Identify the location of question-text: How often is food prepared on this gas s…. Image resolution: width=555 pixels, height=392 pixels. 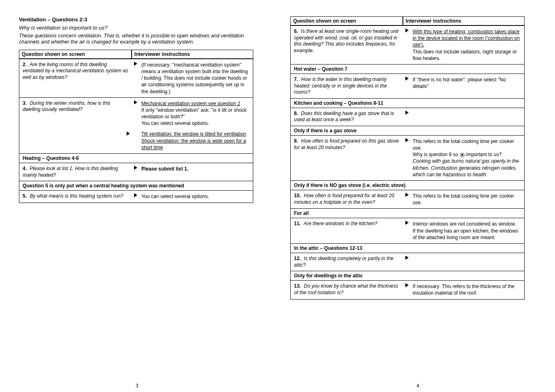
(346, 144).